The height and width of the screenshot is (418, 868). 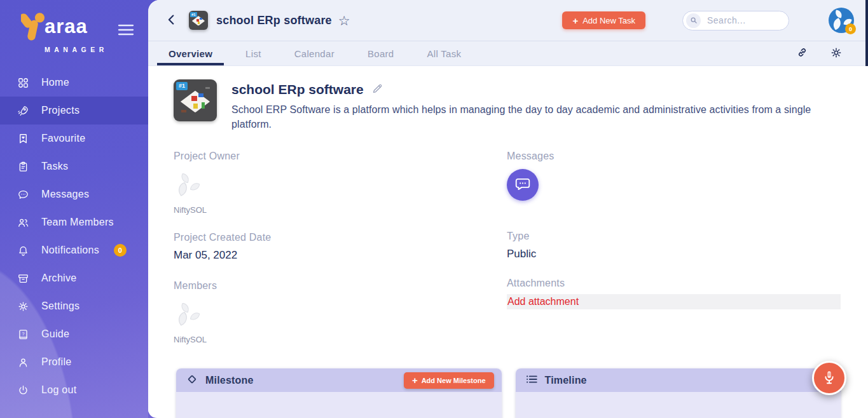 What do you see at coordinates (454, 381) in the screenshot?
I see `add-new-milestone-label: Add New Milestone` at bounding box center [454, 381].